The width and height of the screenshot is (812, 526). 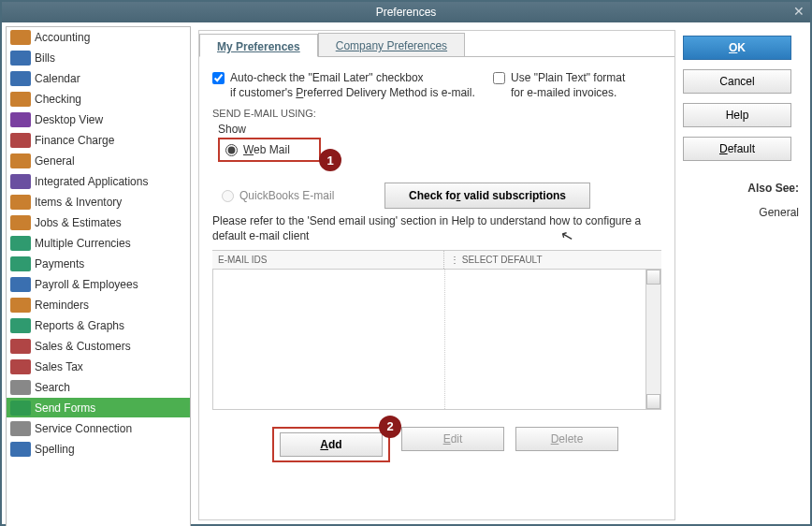 I want to click on plain-text-checkbox, so click(x=500, y=79).